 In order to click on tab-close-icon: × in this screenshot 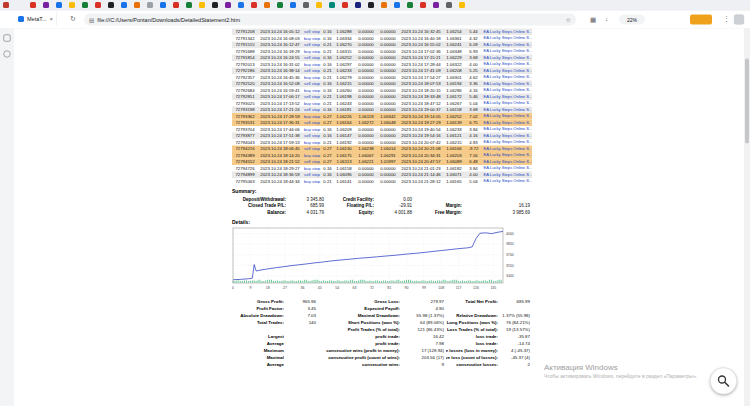, I will do `click(52, 20)`.